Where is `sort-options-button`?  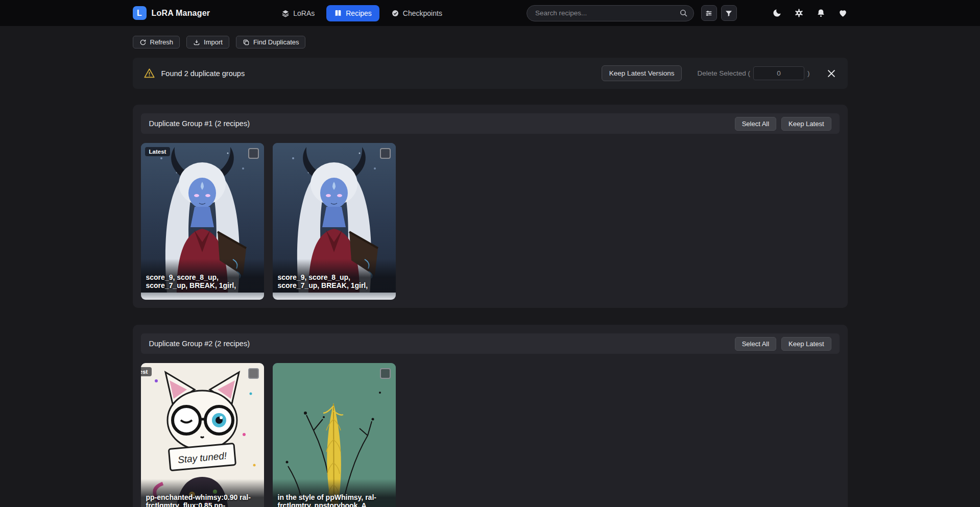 sort-options-button is located at coordinates (709, 13).